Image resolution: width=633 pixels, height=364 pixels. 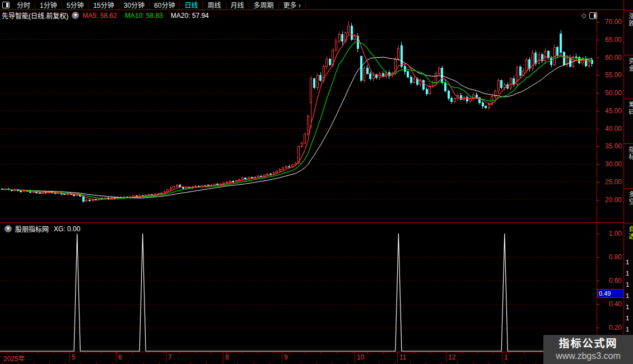 I want to click on chart-title-row: 先导智能(日线.前复权) ▼ MA5: 58.62MA10: 58.83MA20…, so click(x=109, y=15).